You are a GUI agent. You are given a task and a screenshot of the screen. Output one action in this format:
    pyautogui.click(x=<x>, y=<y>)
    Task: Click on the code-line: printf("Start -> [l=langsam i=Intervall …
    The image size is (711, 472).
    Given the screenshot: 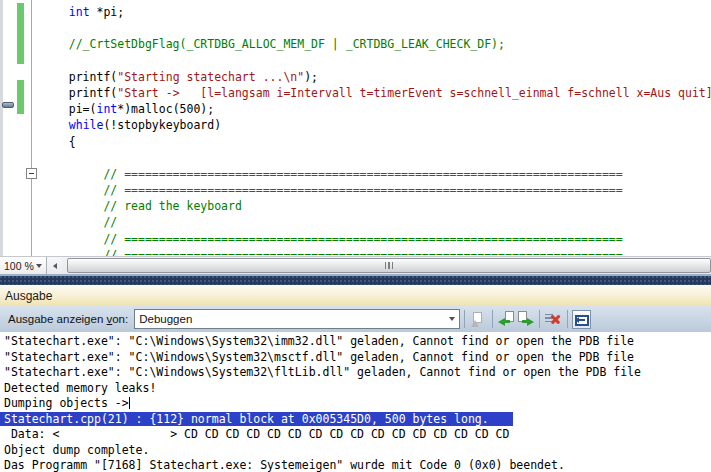 What is the action you would take?
    pyautogui.click(x=380, y=93)
    